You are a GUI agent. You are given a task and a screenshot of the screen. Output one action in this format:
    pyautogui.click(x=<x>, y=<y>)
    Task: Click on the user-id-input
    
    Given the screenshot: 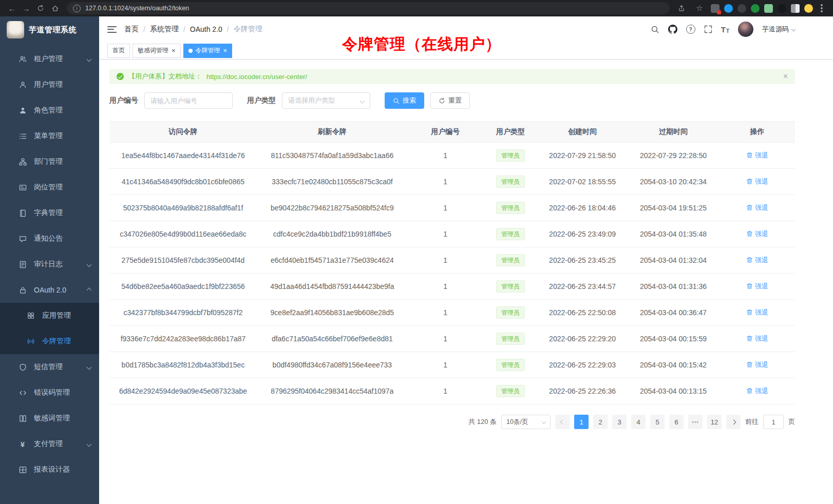 What is the action you would take?
    pyautogui.click(x=188, y=101)
    